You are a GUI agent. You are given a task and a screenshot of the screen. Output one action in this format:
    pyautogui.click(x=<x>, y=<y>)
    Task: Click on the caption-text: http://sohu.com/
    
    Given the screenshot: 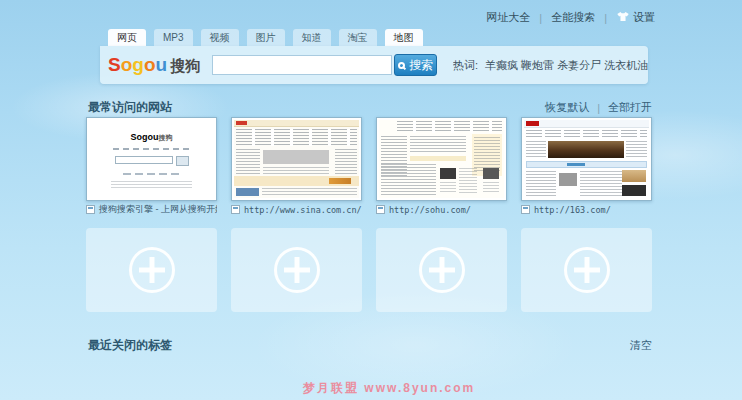 What is the action you would take?
    pyautogui.click(x=430, y=210)
    